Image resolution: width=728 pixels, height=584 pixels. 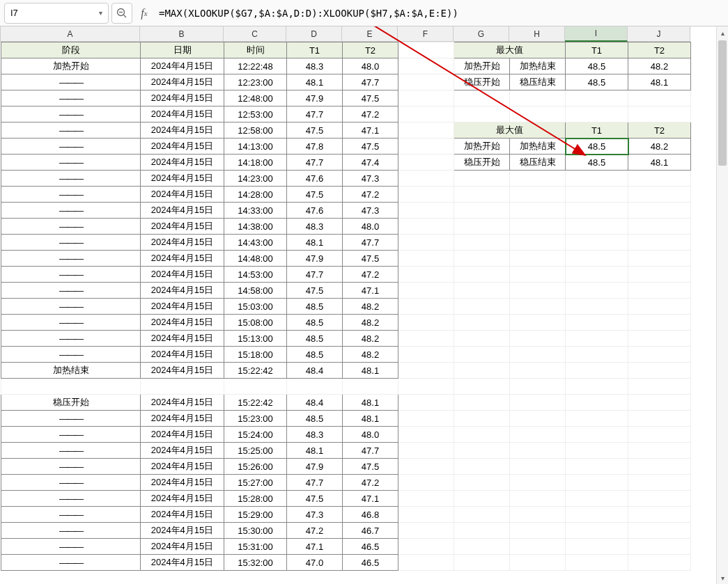 I want to click on t1-cell: 47.9, so click(x=315, y=99).